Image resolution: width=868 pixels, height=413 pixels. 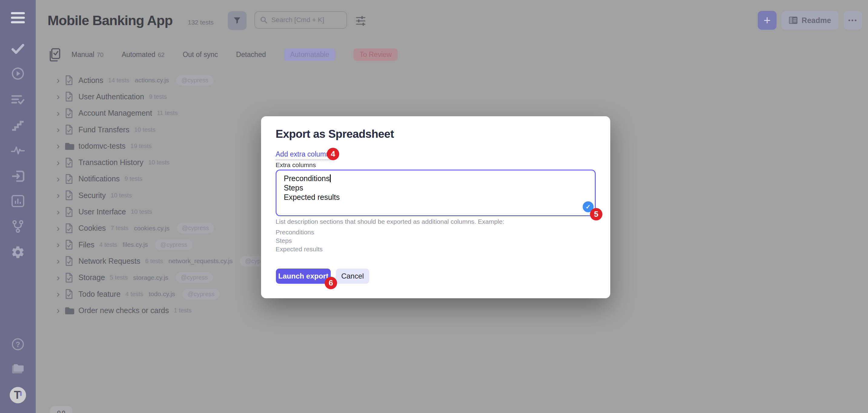 What do you see at coordinates (18, 369) in the screenshot?
I see `projects-folders-icon` at bounding box center [18, 369].